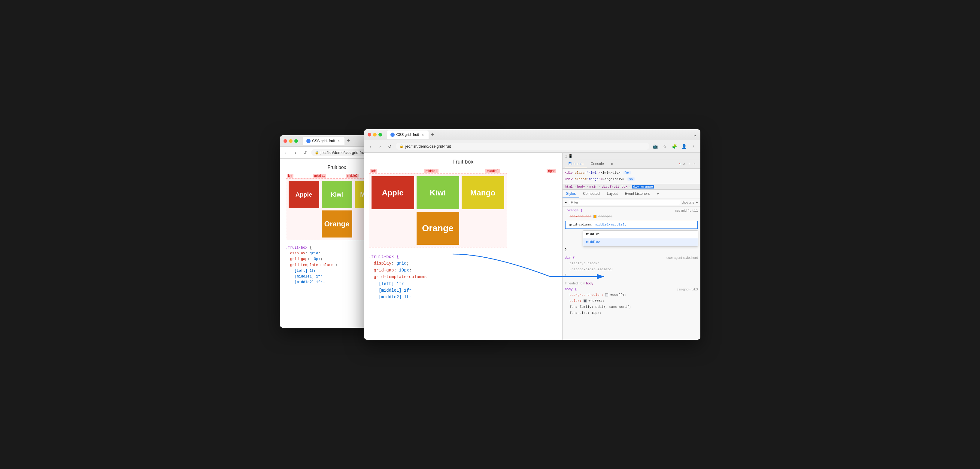 The width and height of the screenshot is (980, 469). What do you see at coordinates (688, 203) in the screenshot?
I see `hov-cls-2: :hov .cls` at bounding box center [688, 203].